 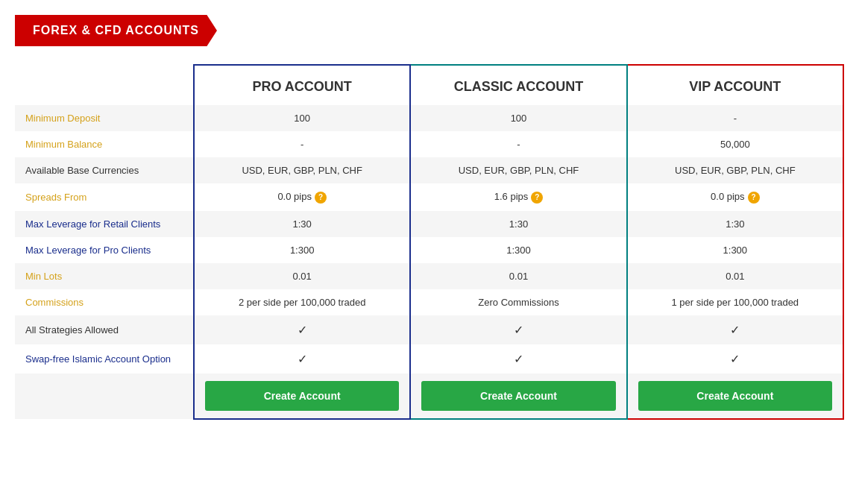 I want to click on cell-vip-9: ✓, so click(x=735, y=359).